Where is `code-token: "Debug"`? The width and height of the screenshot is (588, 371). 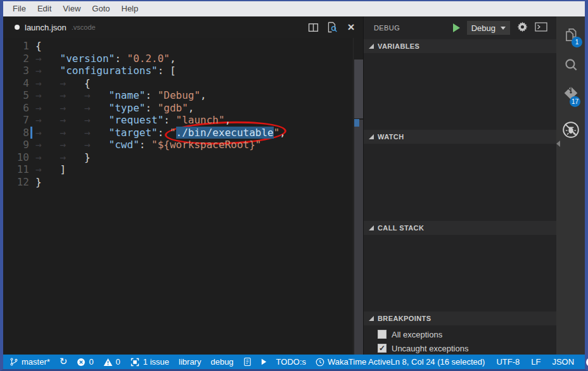 code-token: "Debug" is located at coordinates (179, 95).